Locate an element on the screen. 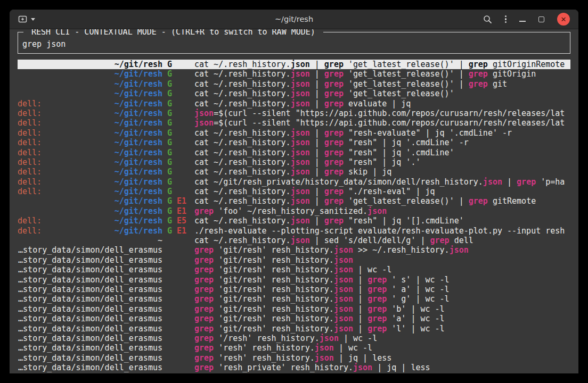 The image size is (588, 383). menu-kebab-icon is located at coordinates (506, 19).